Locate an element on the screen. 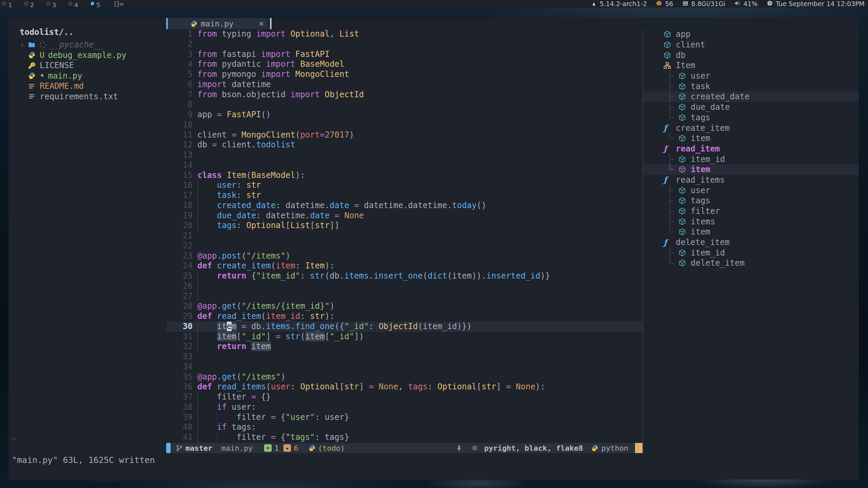 This screenshot has height=488, width=868. symbol-row: ƒread_item is located at coordinates (751, 149).